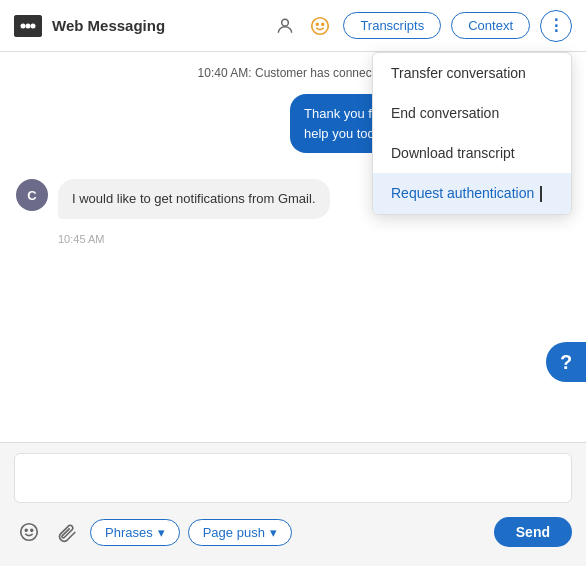 The image size is (586, 566). What do you see at coordinates (81, 239) in the screenshot?
I see `customer-timestamp: 10:45 AM` at bounding box center [81, 239].